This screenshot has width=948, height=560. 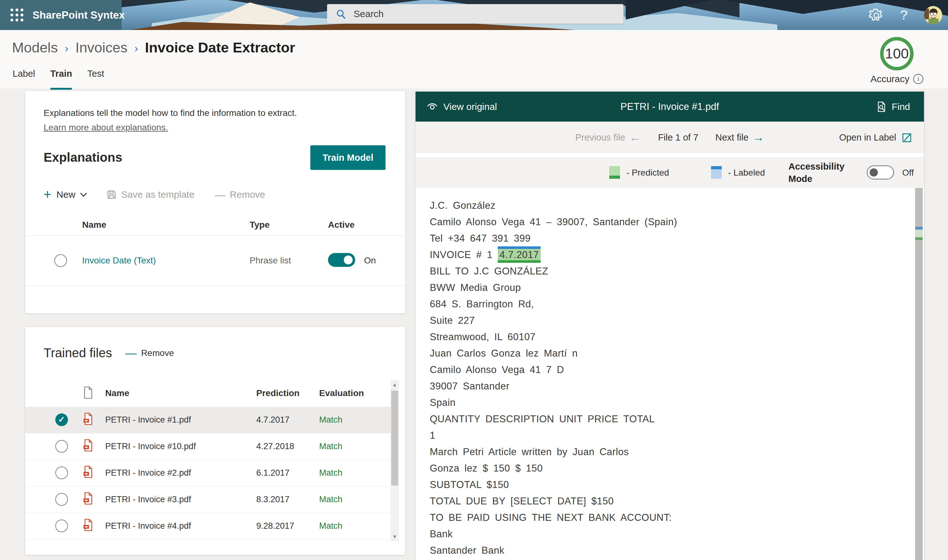 I want to click on accessibility-mode-label: Accessibility Mode, so click(x=826, y=173).